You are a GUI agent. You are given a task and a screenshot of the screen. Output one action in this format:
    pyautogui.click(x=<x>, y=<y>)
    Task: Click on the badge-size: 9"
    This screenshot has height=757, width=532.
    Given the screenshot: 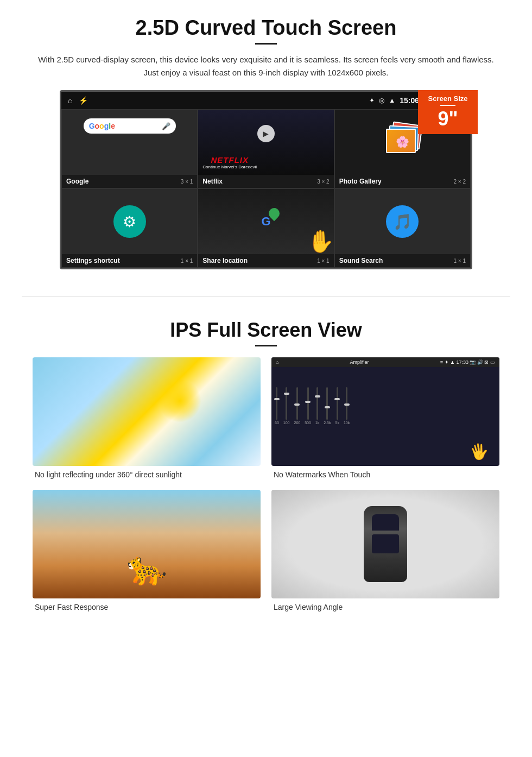 What is the action you would take?
    pyautogui.click(x=447, y=118)
    